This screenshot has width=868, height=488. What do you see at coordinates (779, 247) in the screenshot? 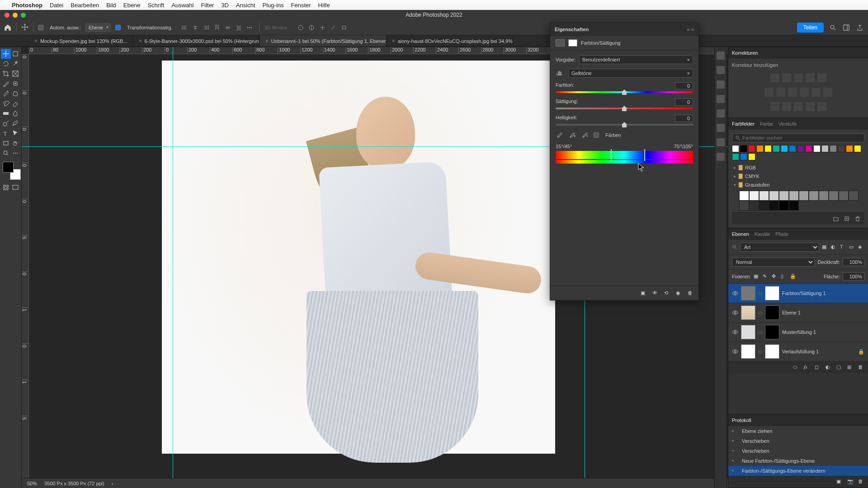
I see `layer-filter-type: Art` at bounding box center [779, 247].